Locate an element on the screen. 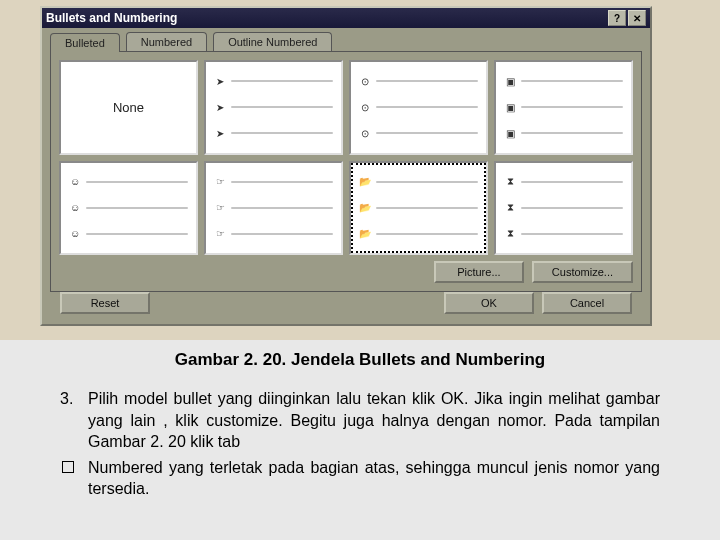  figure-caption: Gambar 2. 20. Jendela Bullets and Number… is located at coordinates (360, 360).